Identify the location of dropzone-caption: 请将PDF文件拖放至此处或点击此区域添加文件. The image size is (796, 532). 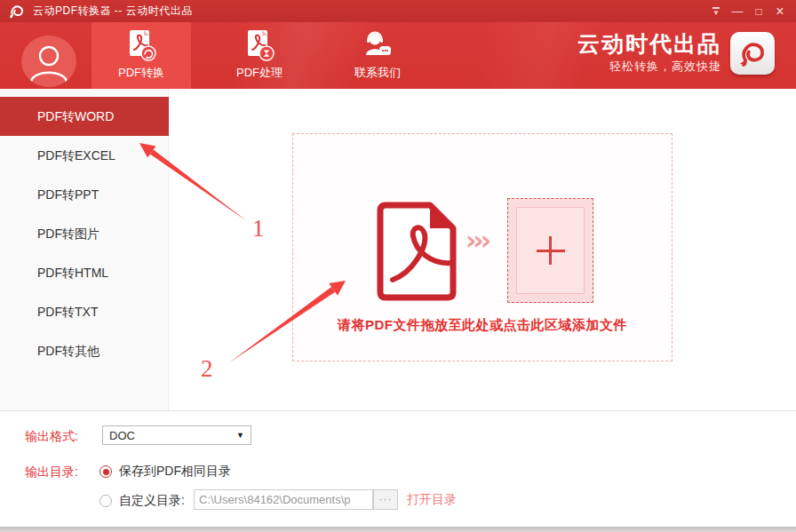
(482, 325).